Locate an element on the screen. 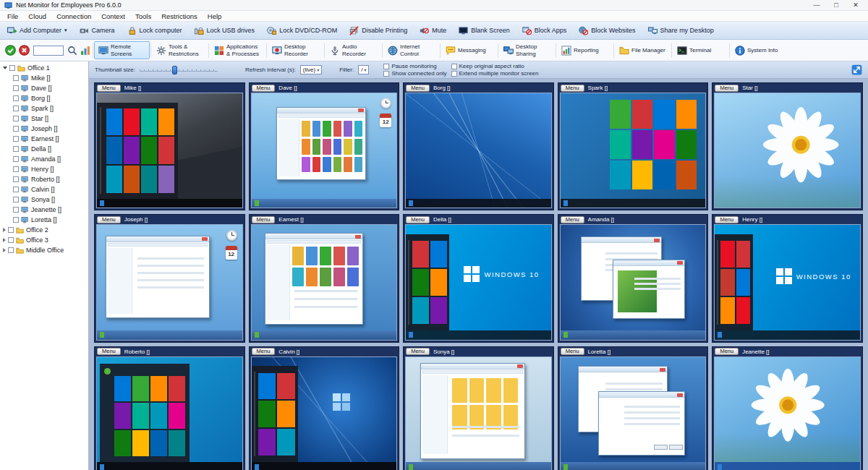 This screenshot has width=868, height=470. maximize-button: □ is located at coordinates (836, 5).